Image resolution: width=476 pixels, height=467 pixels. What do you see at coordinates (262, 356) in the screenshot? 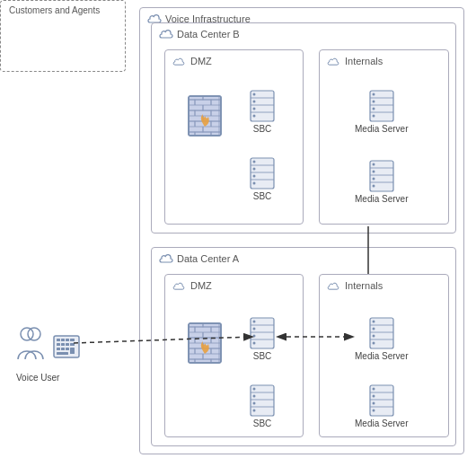
I see `sbc1-dmz-a-label: SBC` at bounding box center [262, 356].